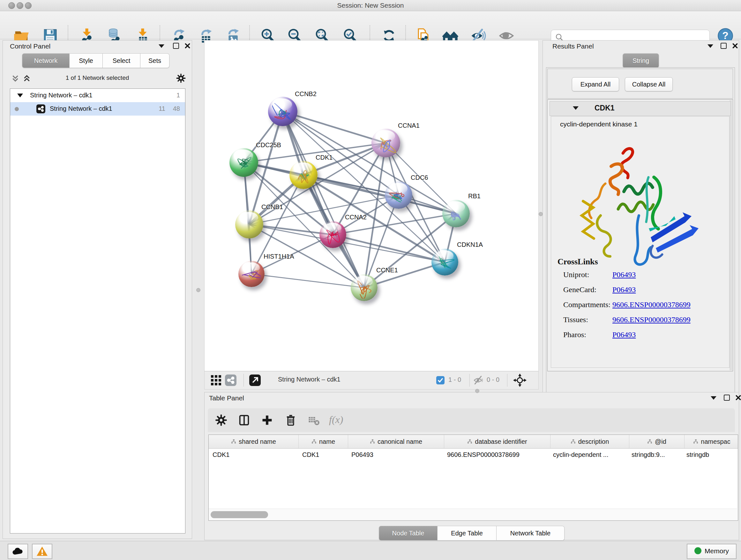 This screenshot has height=560, width=741. I want to click on table-tabs: Node TableEdge TableNetwork Table, so click(472, 533).